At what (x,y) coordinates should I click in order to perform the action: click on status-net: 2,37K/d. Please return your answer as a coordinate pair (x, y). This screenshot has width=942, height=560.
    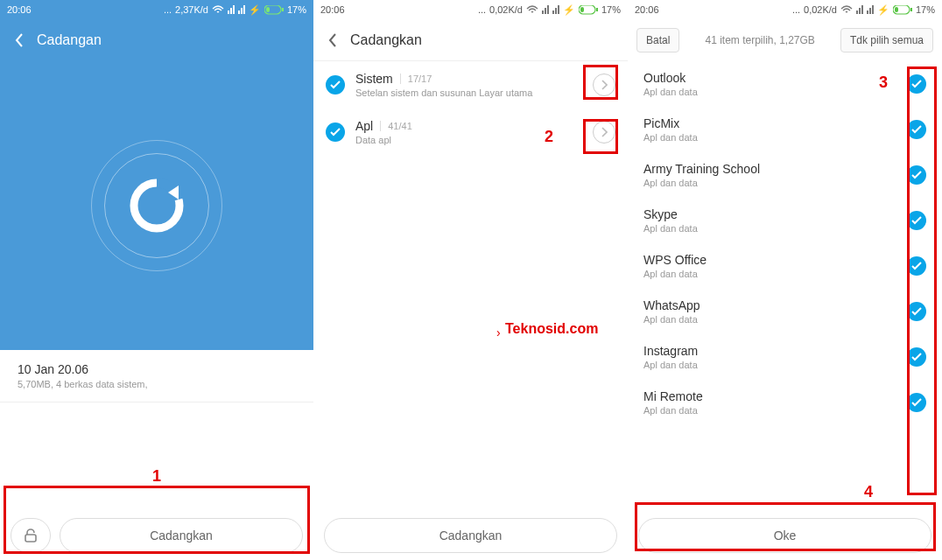
    Looking at the image, I should click on (192, 10).